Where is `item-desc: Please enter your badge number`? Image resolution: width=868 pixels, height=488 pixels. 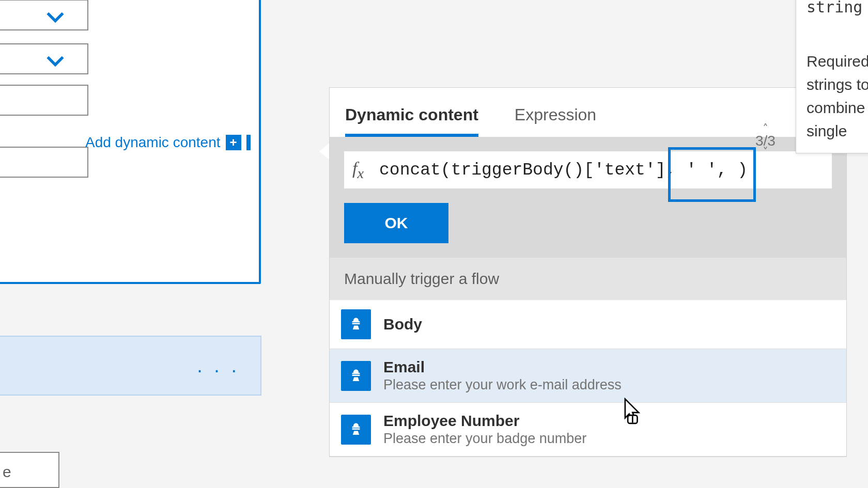 item-desc: Please enter your badge number is located at coordinates (485, 439).